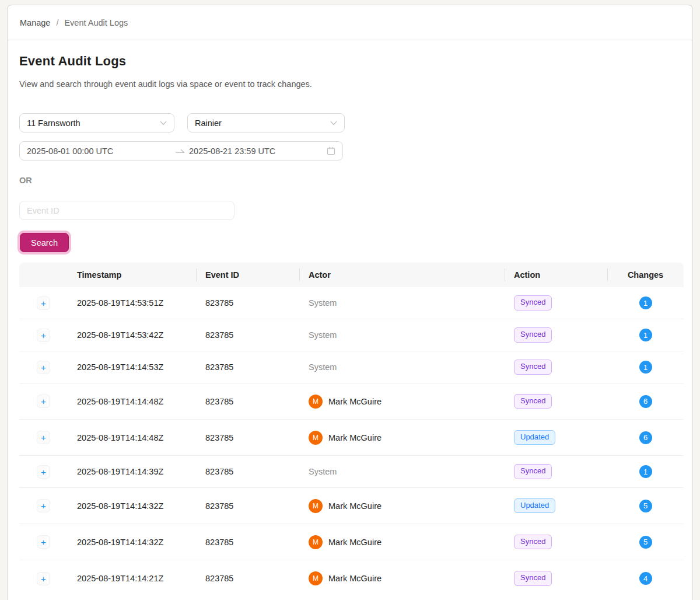 This screenshot has height=600, width=700. I want to click on event-select: Rainier, so click(266, 123).